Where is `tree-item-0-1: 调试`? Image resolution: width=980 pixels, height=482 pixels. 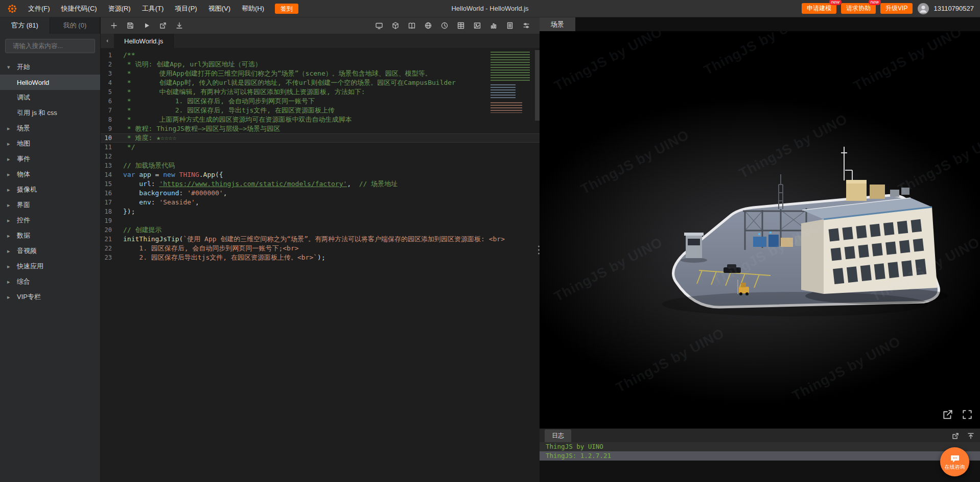
tree-item-0-1: 调试 is located at coordinates (50, 98).